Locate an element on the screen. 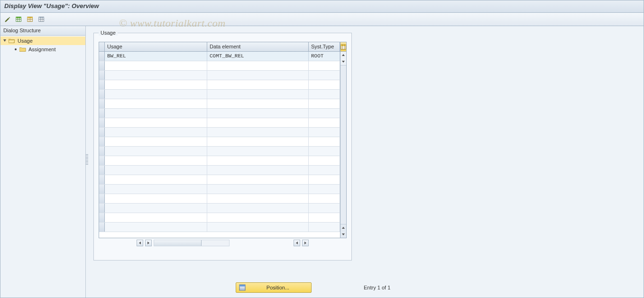 The image size is (644, 298). scroll-up-button is located at coordinates (343, 55).